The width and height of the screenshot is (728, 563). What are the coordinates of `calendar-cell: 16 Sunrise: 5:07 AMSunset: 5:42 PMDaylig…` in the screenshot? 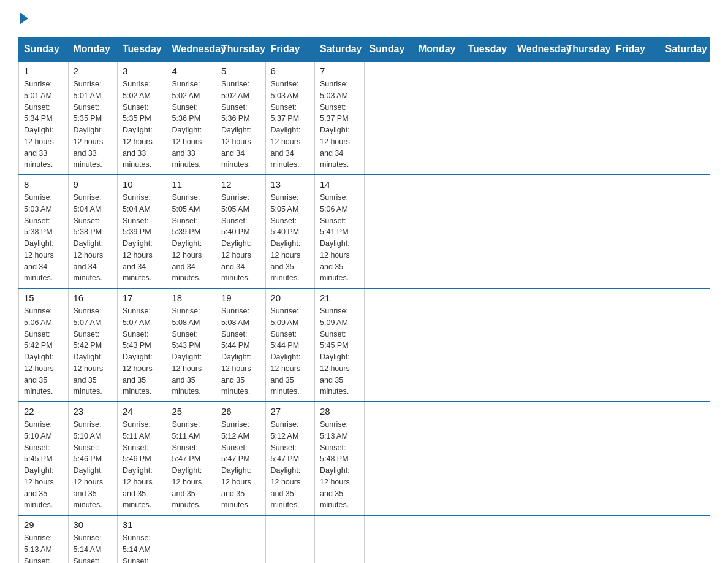 It's located at (93, 345).